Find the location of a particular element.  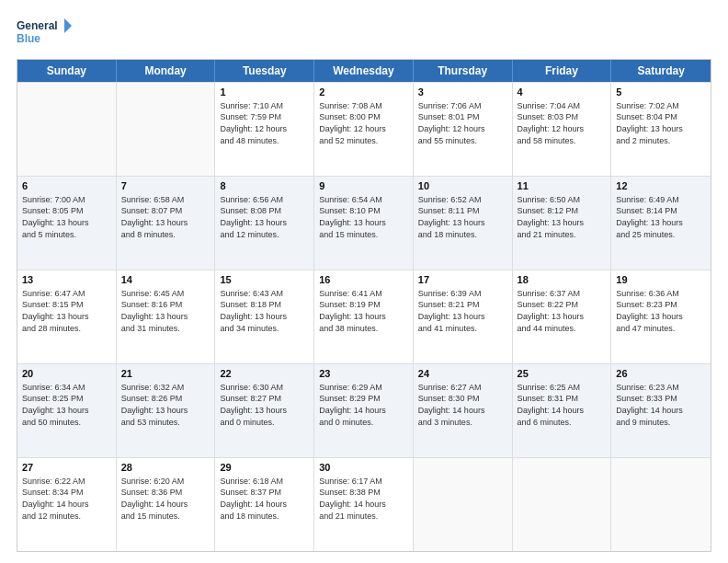

cell-info: Sunrise: 6:49 AM Sunset: 8:14 PM Dayligh… is located at coordinates (661, 217).